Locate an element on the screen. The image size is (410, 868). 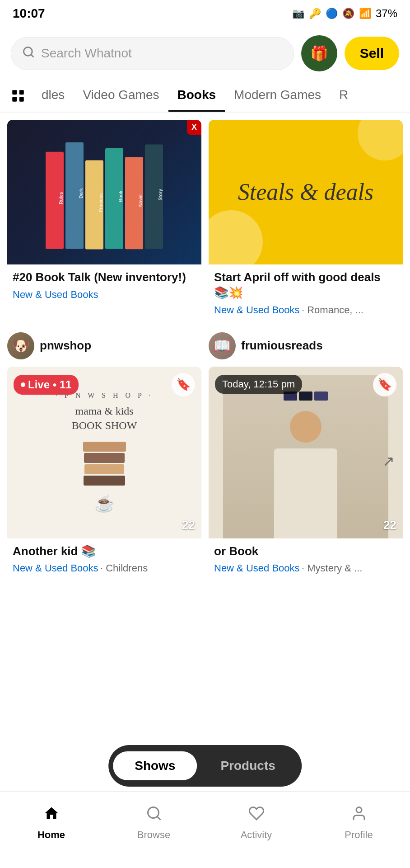
status-icons: 📷 🔑 🔵 🔕 📶 37% is located at coordinates (345, 14).